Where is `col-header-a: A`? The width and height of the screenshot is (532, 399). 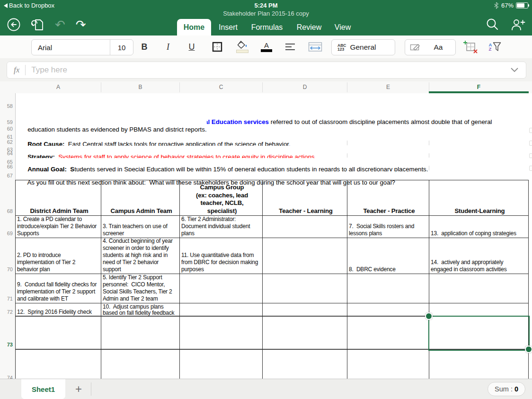
col-header-a: A is located at coordinates (58, 87).